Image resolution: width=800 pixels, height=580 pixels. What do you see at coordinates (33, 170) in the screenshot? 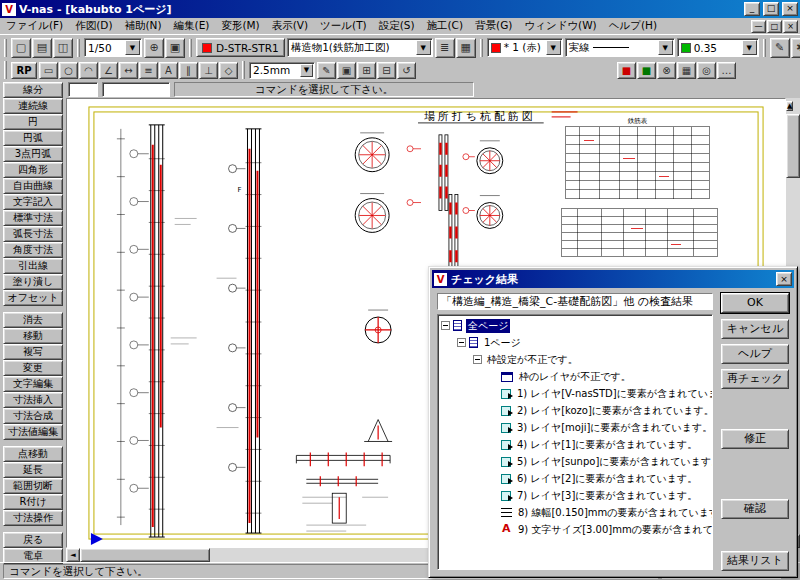
I see `sidebar-tool-button: 四角形` at bounding box center [33, 170].